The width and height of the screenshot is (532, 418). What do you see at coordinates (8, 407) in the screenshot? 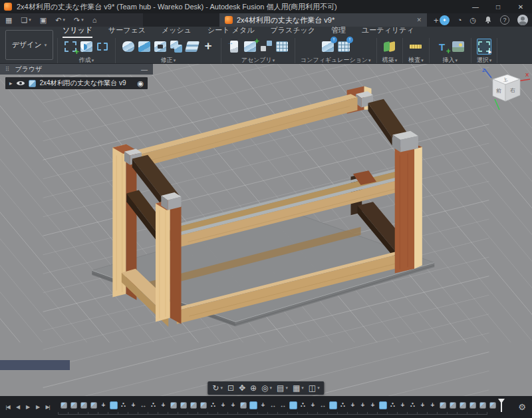
I see `go-to-start-button: |◀` at bounding box center [8, 407].